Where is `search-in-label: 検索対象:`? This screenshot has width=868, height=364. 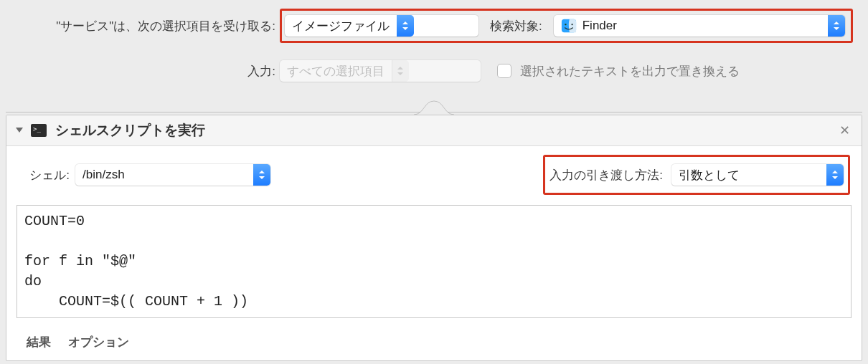
search-in-label: 検索対象: is located at coordinates (516, 26).